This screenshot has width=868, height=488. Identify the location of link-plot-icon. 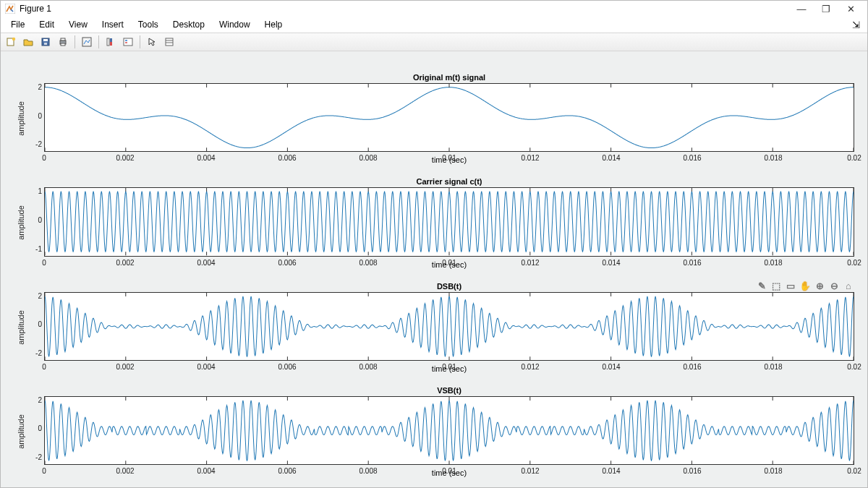
(87, 42).